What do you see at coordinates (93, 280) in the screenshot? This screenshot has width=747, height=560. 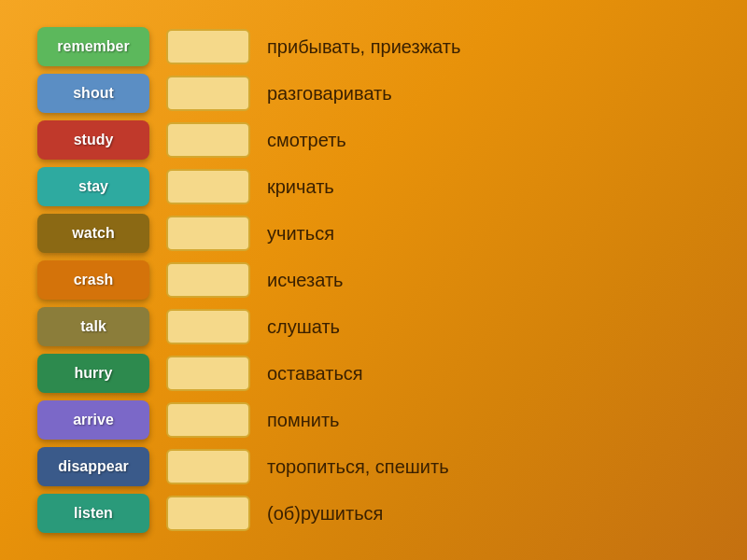 I see `word-button-crash: crash` at bounding box center [93, 280].